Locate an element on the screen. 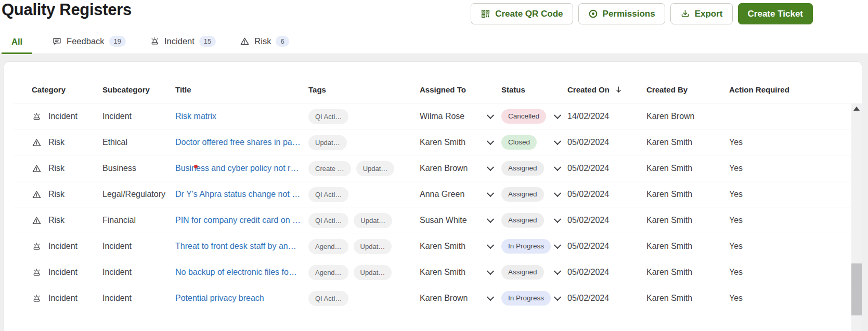 This screenshot has width=868, height=331. status-badge: In Progress is located at coordinates (526, 246).